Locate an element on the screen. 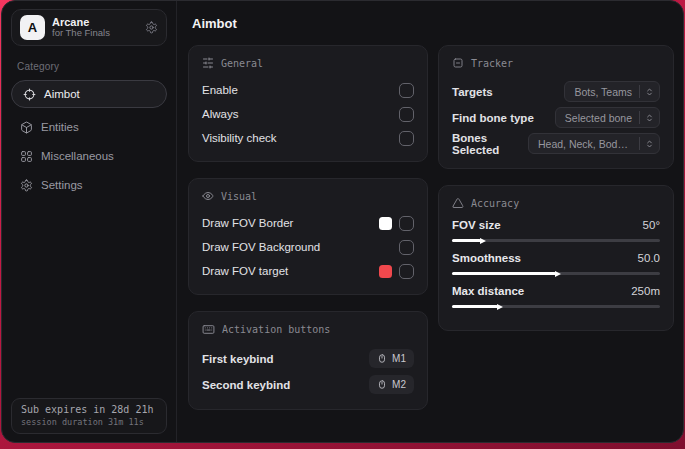 The height and width of the screenshot is (449, 685). sidebar-item-label: Entities is located at coordinates (60, 127).